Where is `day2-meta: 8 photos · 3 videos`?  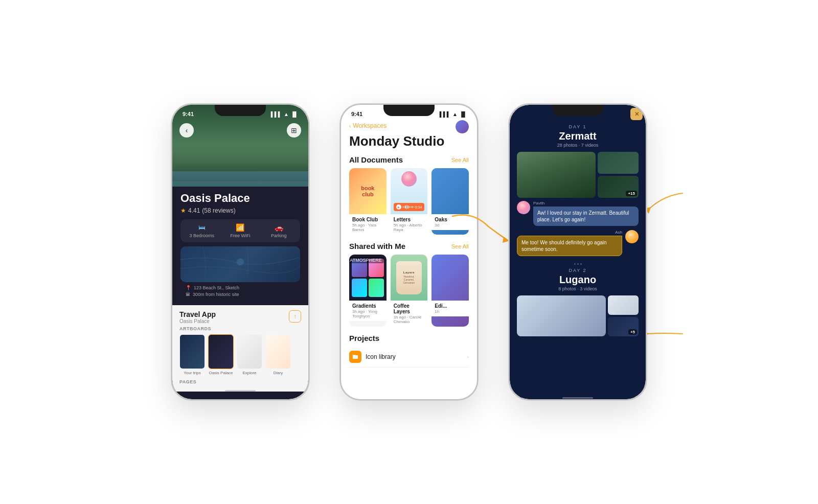 day2-meta: 8 photos · 3 videos is located at coordinates (578, 289).